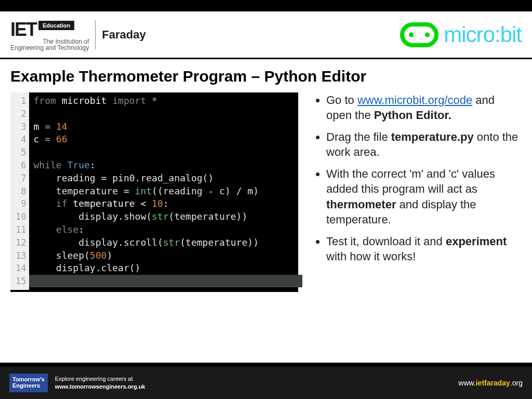  What do you see at coordinates (20, 191) in the screenshot?
I see `line-gutter: 123 456 789 101112 131415` at bounding box center [20, 191].